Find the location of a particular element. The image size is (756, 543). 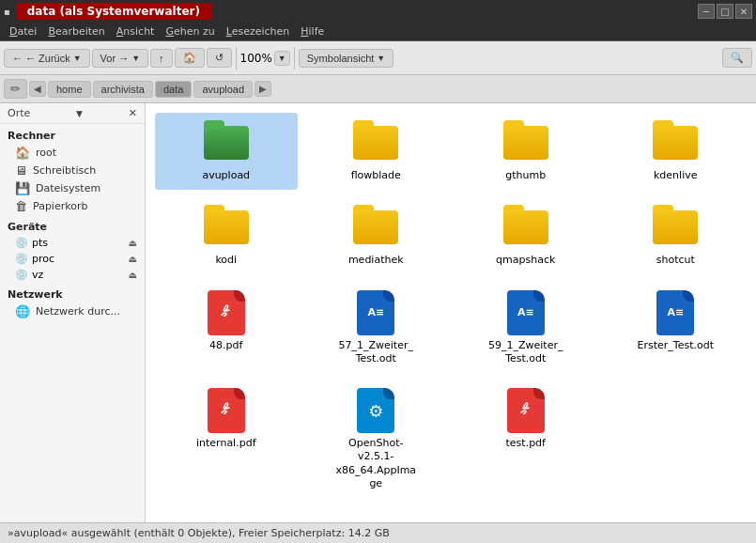

file-label-59odt: 59_1_Zweiter_Test.odt is located at coordinates (526, 353).